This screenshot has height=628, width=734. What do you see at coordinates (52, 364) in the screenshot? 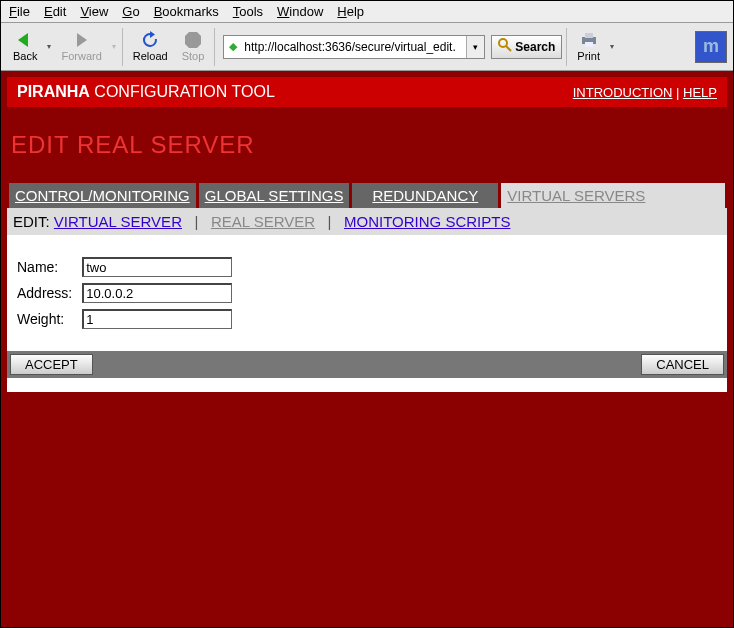
I see `accept-button: ACCEPT` at bounding box center [52, 364].